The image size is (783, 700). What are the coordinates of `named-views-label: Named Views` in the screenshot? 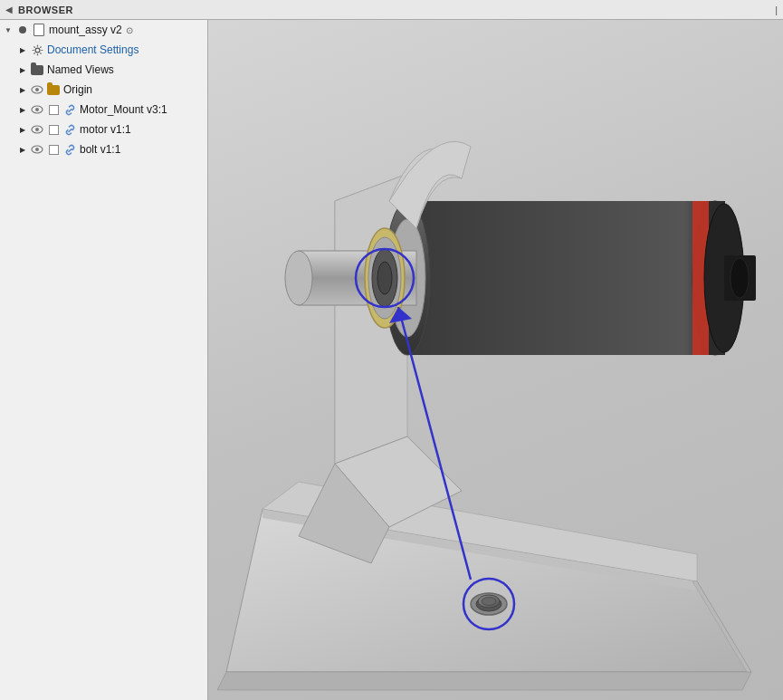 It's located at (81, 70).